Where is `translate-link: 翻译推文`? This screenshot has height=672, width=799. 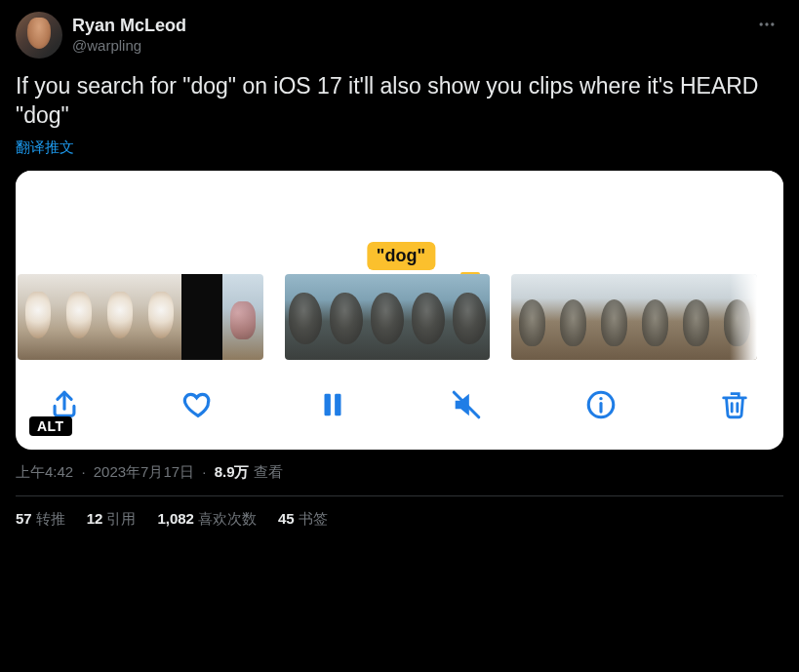 translate-link: 翻译推文 is located at coordinates (45, 148).